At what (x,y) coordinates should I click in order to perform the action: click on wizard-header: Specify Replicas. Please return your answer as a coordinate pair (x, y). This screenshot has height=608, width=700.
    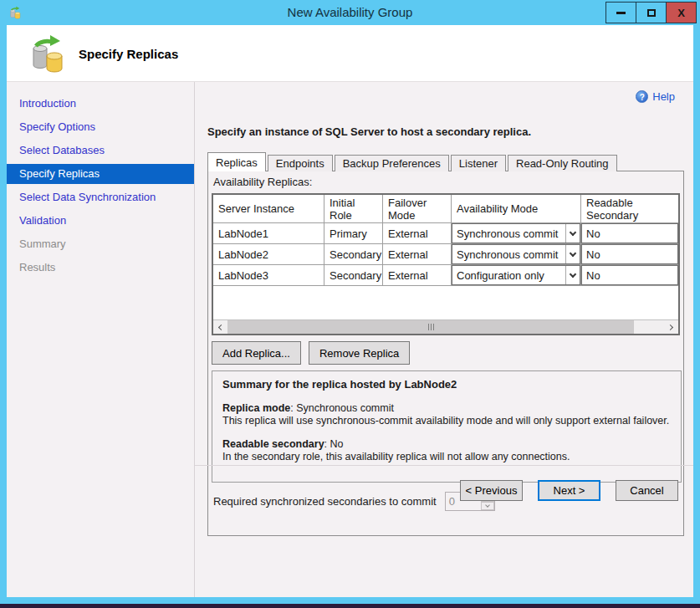
    Looking at the image, I should click on (350, 54).